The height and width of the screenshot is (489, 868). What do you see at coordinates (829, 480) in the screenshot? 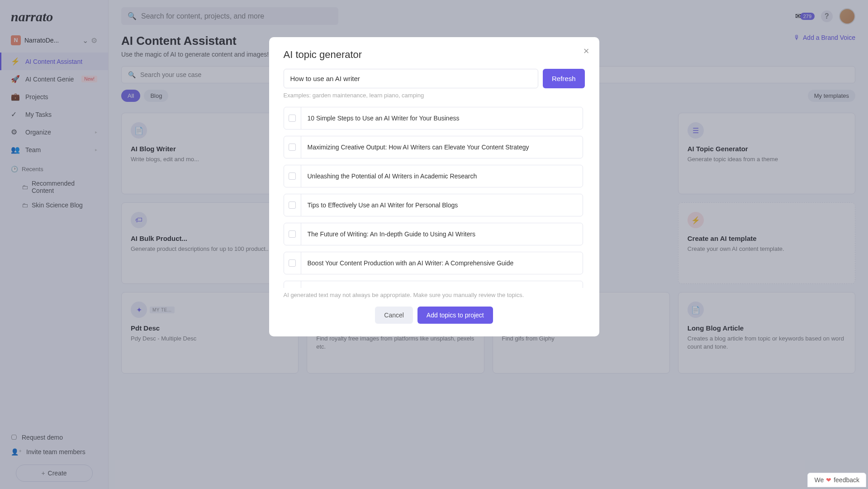
I see `heart-icon: ❤` at bounding box center [829, 480].